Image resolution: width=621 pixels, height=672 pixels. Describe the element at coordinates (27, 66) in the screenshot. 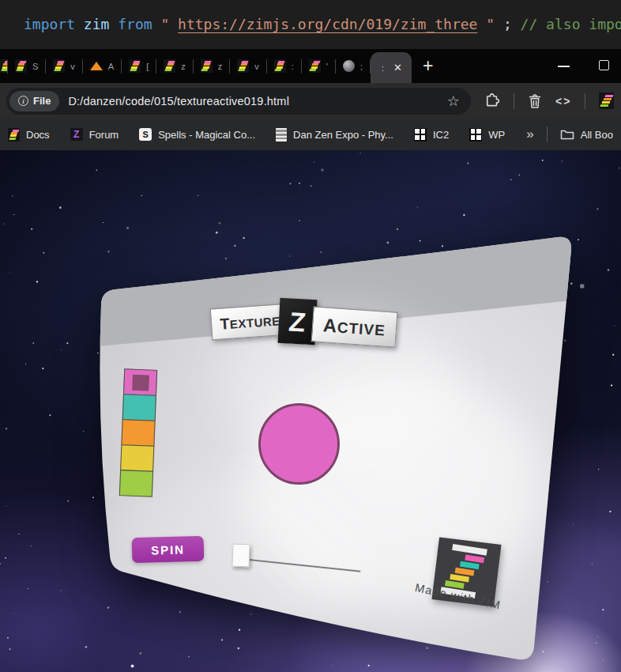

I see `browser-tab: S` at that location.